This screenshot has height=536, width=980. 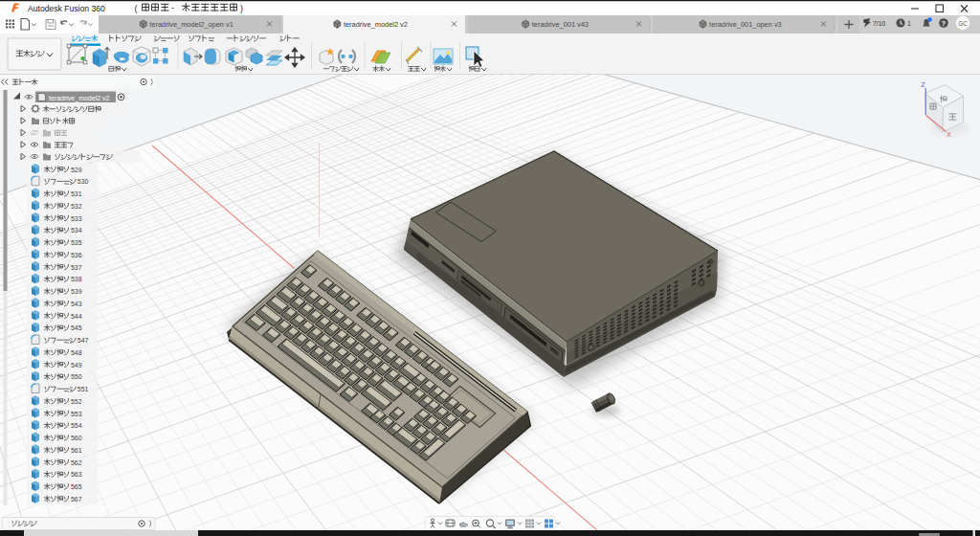 What do you see at coordinates (77, 352) in the screenshot?
I see `svg-text: 548` at bounding box center [77, 352].